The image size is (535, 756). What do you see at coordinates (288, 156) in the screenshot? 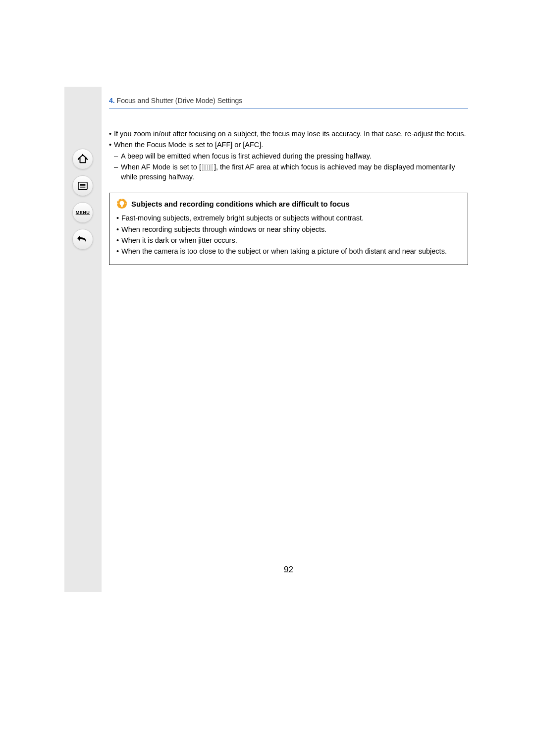
I see `sub-bullet-item: A beep will be emitted when focus is fir…` at bounding box center [288, 156].